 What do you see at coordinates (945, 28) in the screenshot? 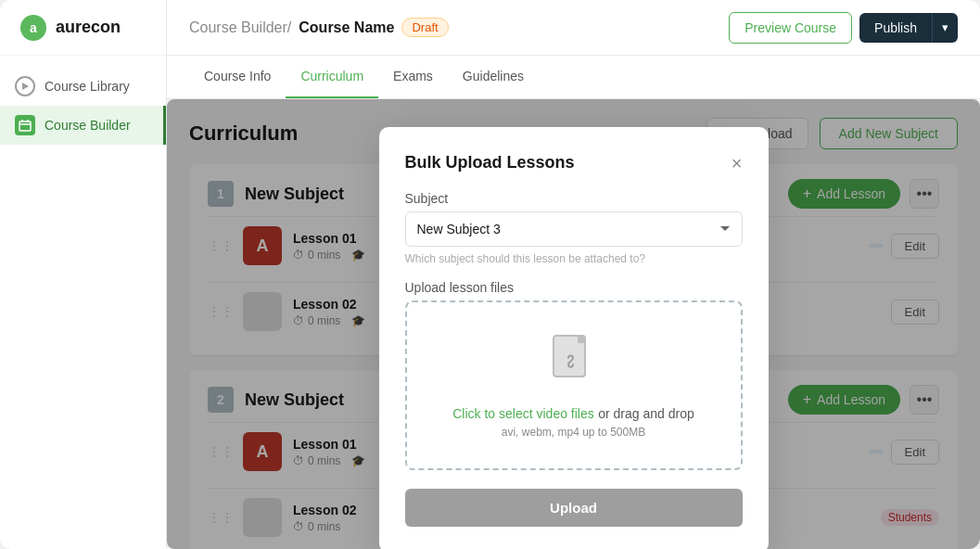
I see `publish-dropdown-button: ▾` at bounding box center [945, 28].